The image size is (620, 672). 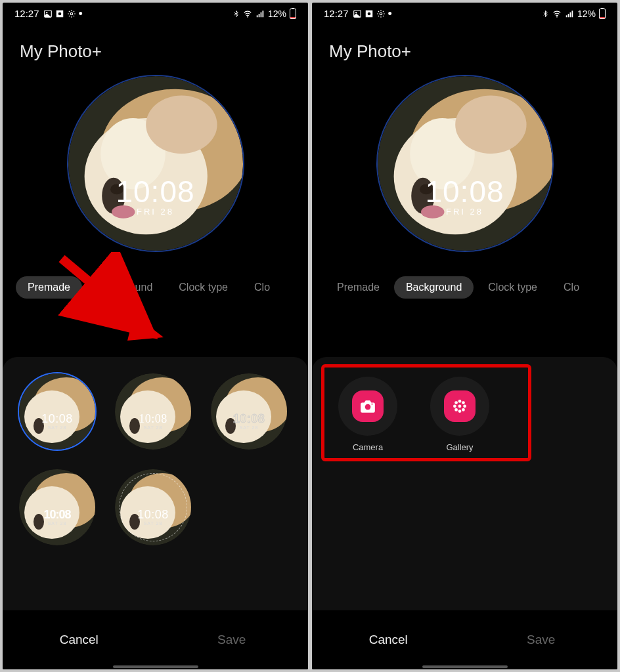 I want to click on highlight-box-annotation, so click(x=426, y=413).